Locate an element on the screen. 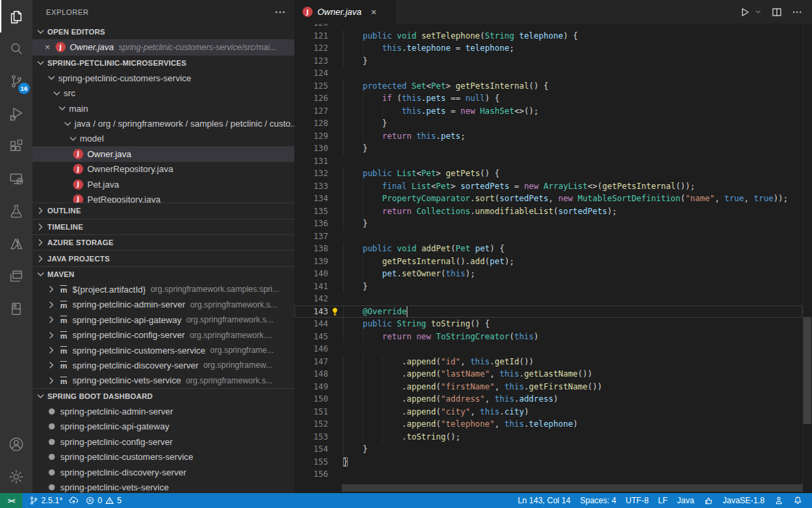 Image resolution: width=812 pixels, height=508 pixels. statusbar-git-branch: 2.5.1* is located at coordinates (46, 501).